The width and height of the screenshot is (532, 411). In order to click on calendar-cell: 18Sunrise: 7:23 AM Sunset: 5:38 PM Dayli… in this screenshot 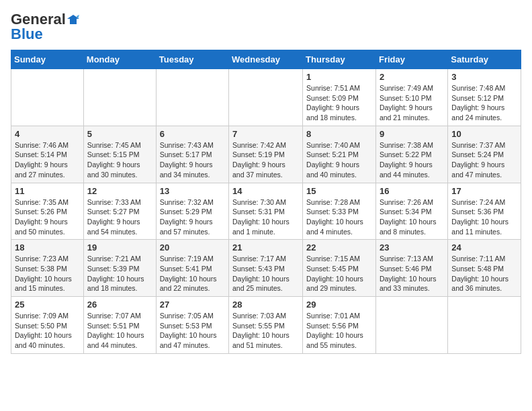, I will do `click(48, 269)`.